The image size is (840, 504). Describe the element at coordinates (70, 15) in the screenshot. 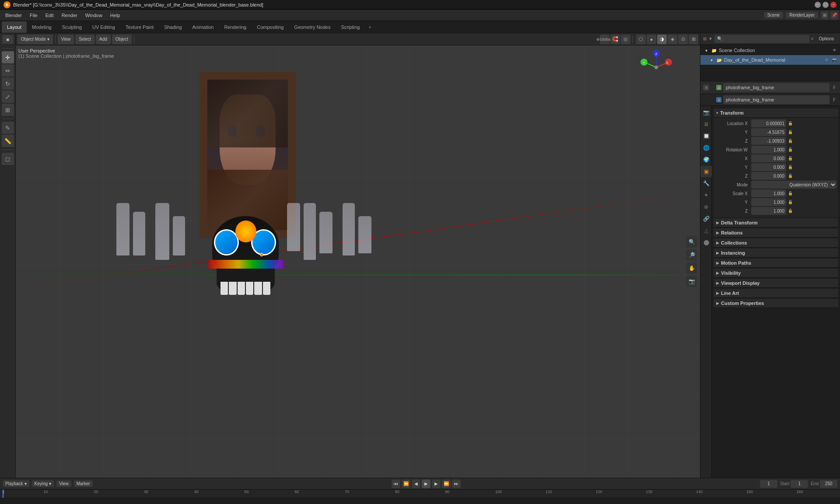

I see `menu-render: Render` at that location.